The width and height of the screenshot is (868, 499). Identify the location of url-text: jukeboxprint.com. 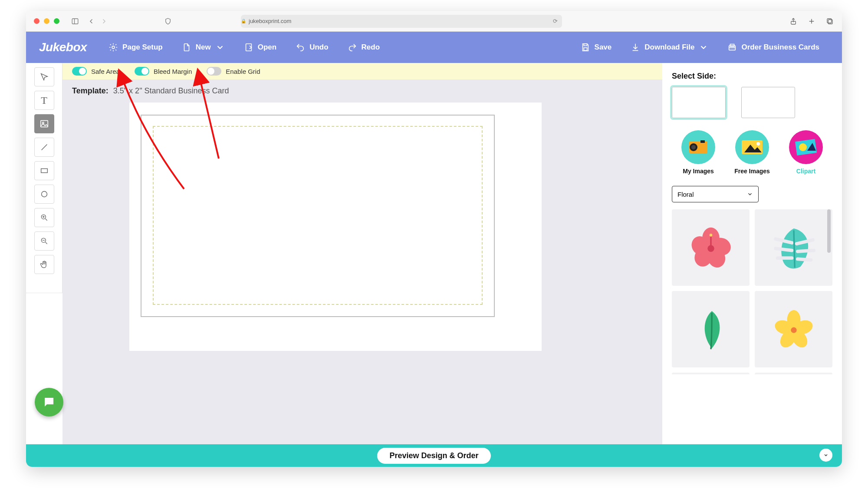
(270, 21).